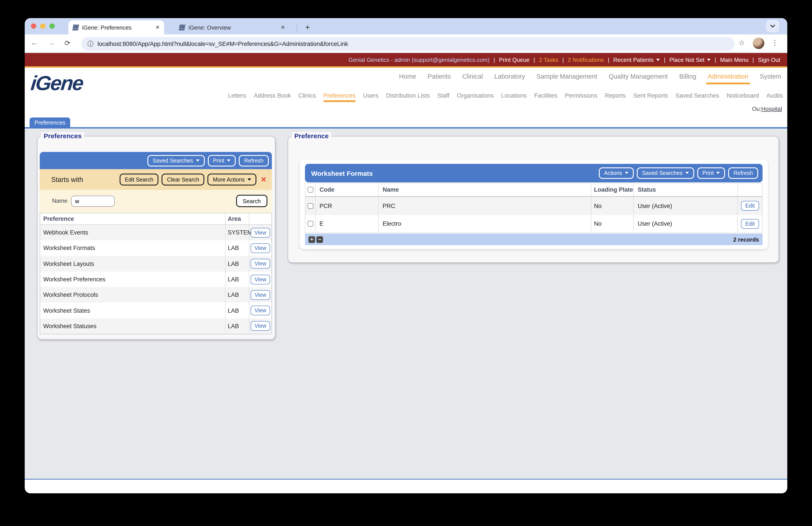 This screenshot has height=526, width=812. Describe the element at coordinates (50, 122) in the screenshot. I see `page-tab-preferences: Preferences` at that location.